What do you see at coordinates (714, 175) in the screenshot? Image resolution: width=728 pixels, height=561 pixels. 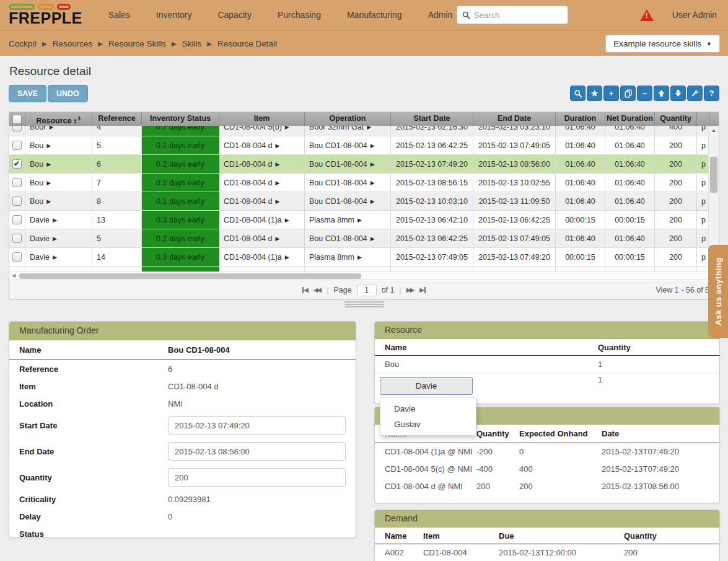 I see `vertical-scrollbar-thumb` at bounding box center [714, 175].